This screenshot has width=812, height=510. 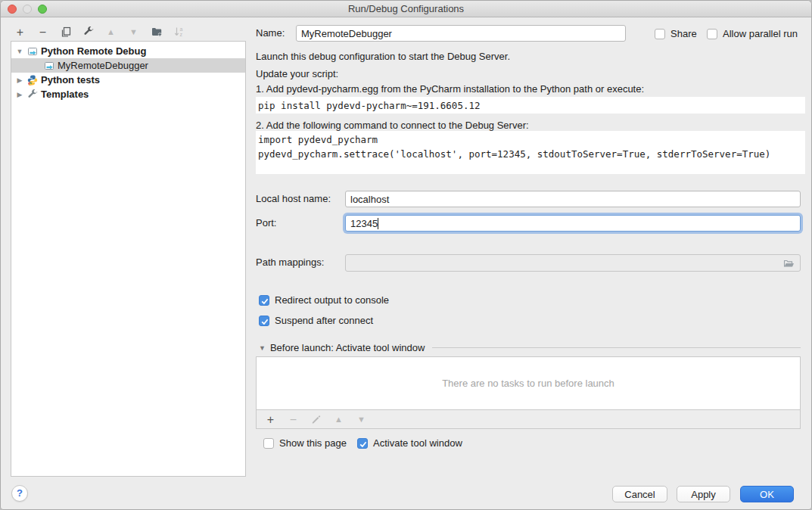 What do you see at coordinates (528, 419) in the screenshot?
I see `before-launch-toolbar: + − ▲ ▼` at bounding box center [528, 419].